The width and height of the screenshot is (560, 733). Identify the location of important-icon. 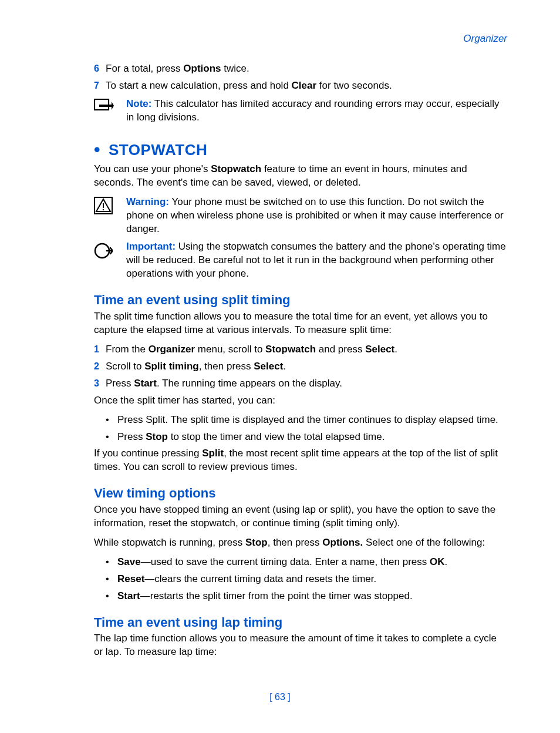
(110, 261).